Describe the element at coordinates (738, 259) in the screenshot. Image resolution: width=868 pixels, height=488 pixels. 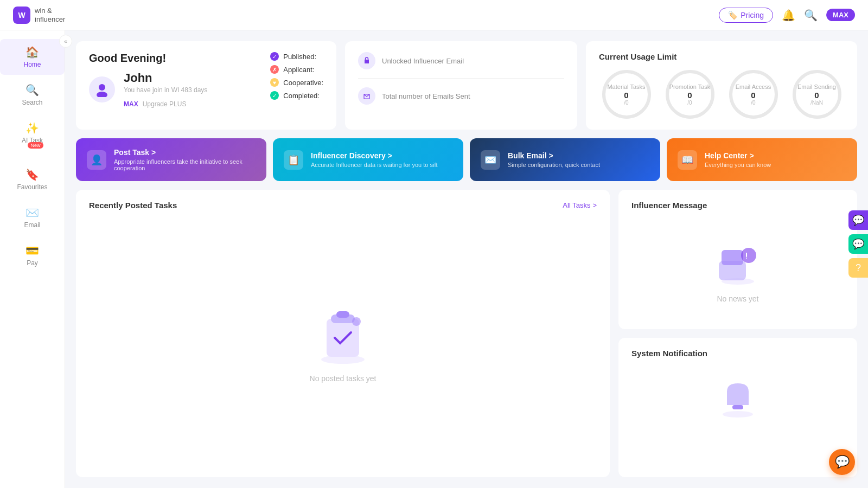
I see `influencer-message-panel: Influencer Message No news yet` at that location.